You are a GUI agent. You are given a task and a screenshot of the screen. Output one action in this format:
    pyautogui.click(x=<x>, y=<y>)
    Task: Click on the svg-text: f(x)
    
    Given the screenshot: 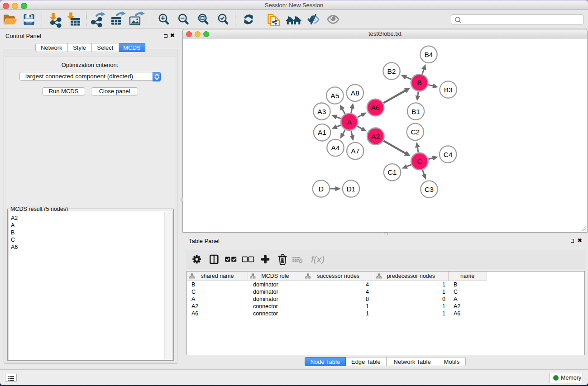 What is the action you would take?
    pyautogui.click(x=318, y=259)
    